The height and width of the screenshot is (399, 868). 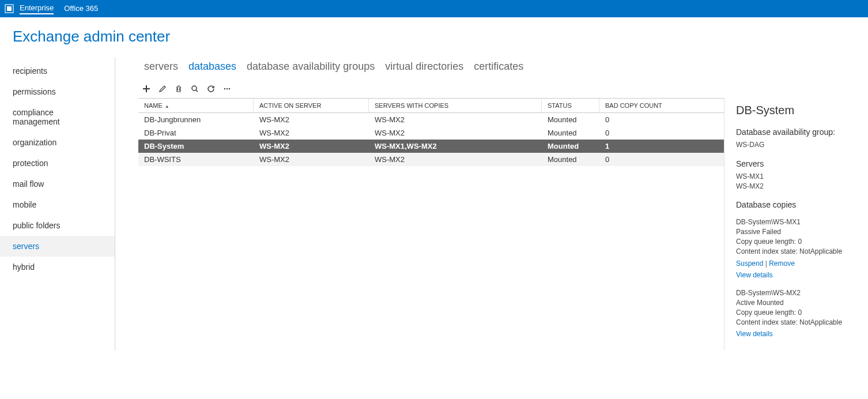 I want to click on tab-virtualdirectories: virtual directories, so click(x=424, y=67).